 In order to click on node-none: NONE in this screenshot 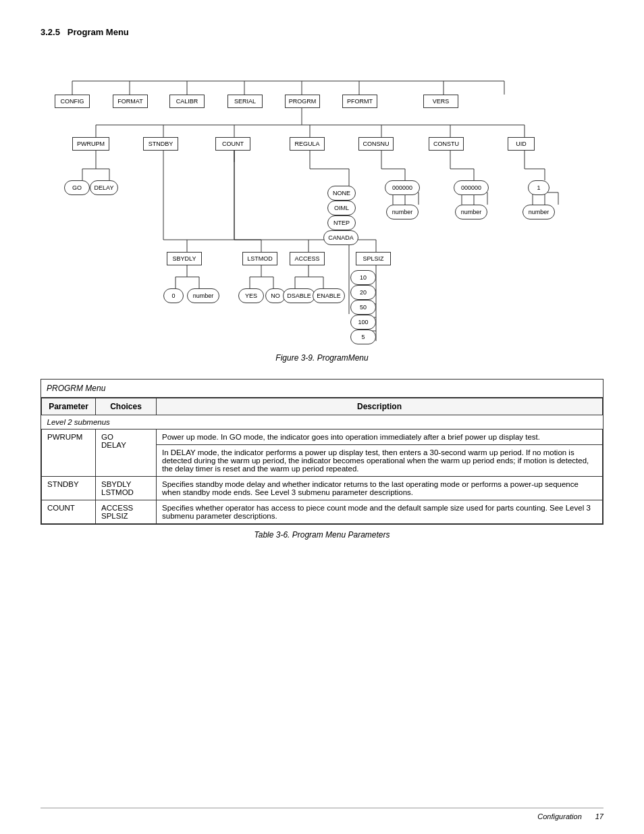, I will do `click(342, 193)`.